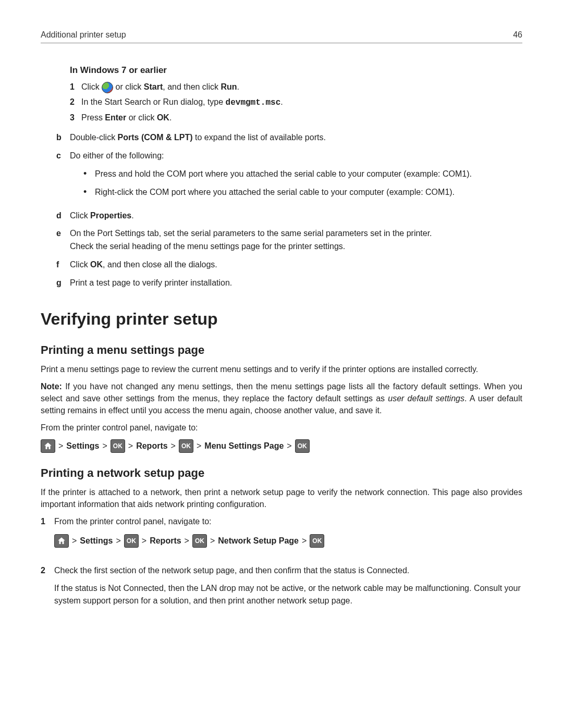 This screenshot has height=728, width=563. What do you see at coordinates (282, 473) in the screenshot?
I see `heading-network-setup: Printing a network setup page` at bounding box center [282, 473].